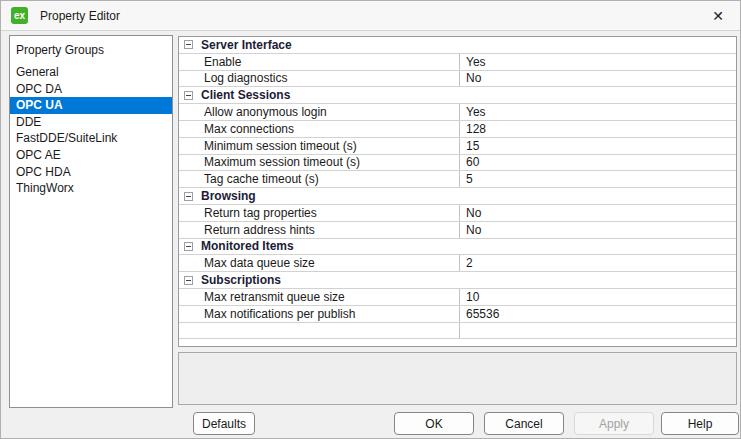 The width and height of the screenshot is (741, 439). Describe the element at coordinates (320, 263) in the screenshot. I see `property-name: Max data queue size` at that location.